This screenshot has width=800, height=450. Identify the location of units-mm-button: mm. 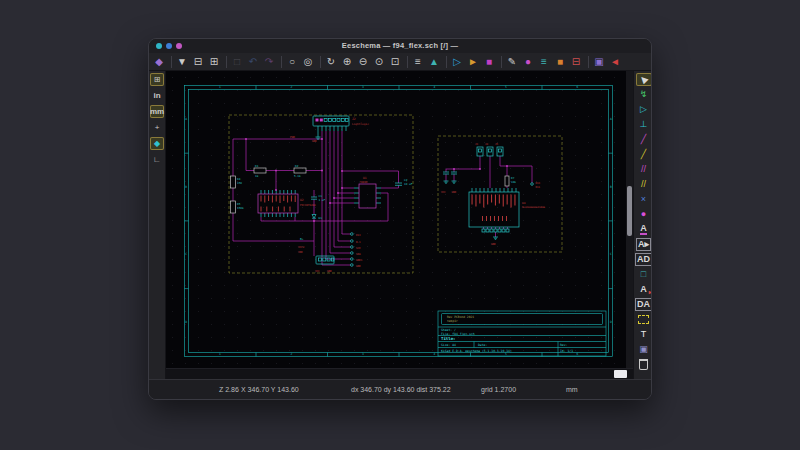
(157, 112).